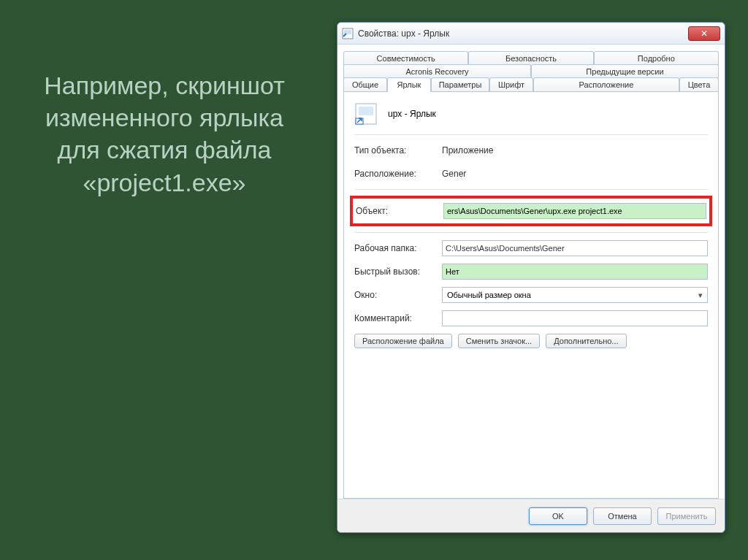 The width and height of the screenshot is (748, 560). What do you see at coordinates (489, 295) in the screenshot?
I see `window-select-value: Обычный размер окна` at bounding box center [489, 295].